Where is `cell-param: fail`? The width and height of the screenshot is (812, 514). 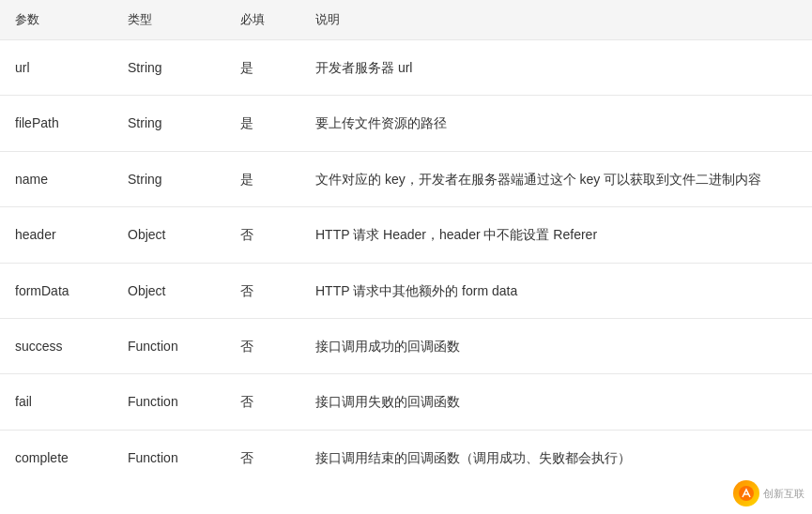 cell-param: fail is located at coordinates (56, 401).